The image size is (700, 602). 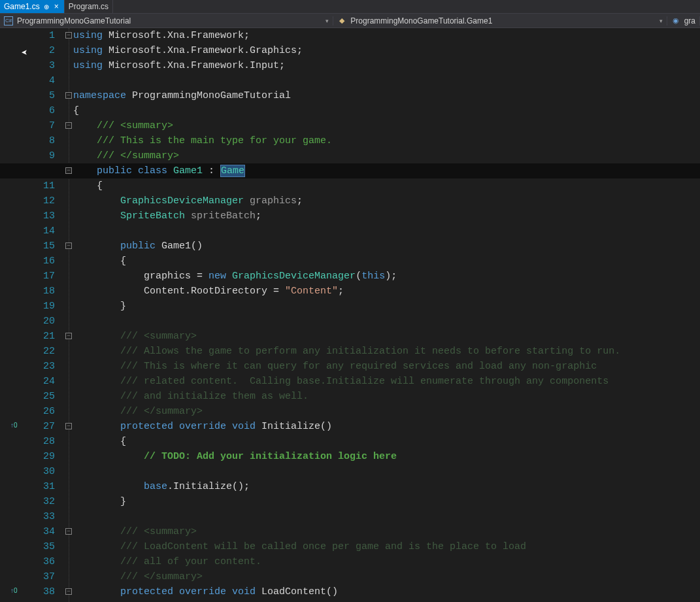 What do you see at coordinates (39, 231) in the screenshot?
I see `line-number: 14` at bounding box center [39, 231].